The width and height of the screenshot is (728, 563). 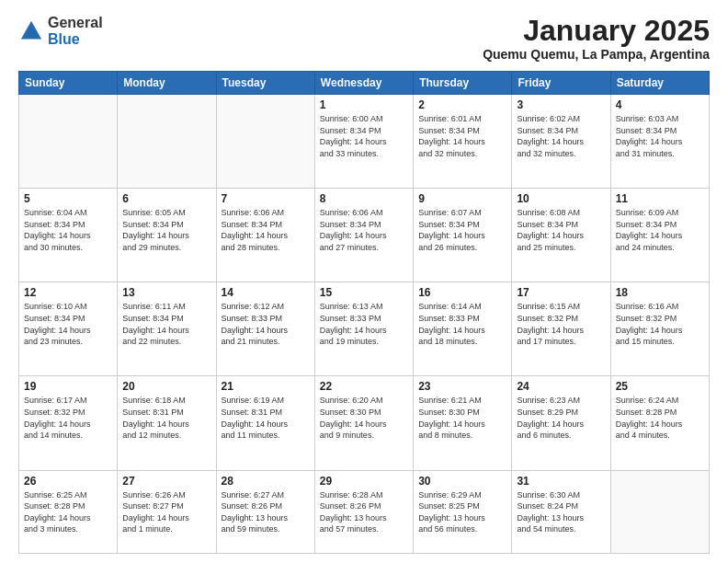 What do you see at coordinates (660, 324) in the screenshot?
I see `day-info-2-6: Sunrise: 6:16 AMSunset: 8:32 PMDaylight:…` at bounding box center [660, 324].